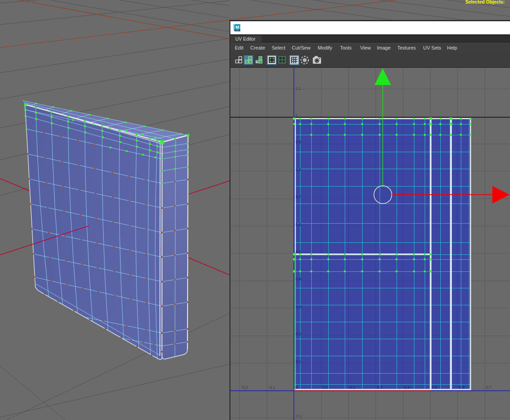  I want to click on svg-text: 0, so click(297, 387).